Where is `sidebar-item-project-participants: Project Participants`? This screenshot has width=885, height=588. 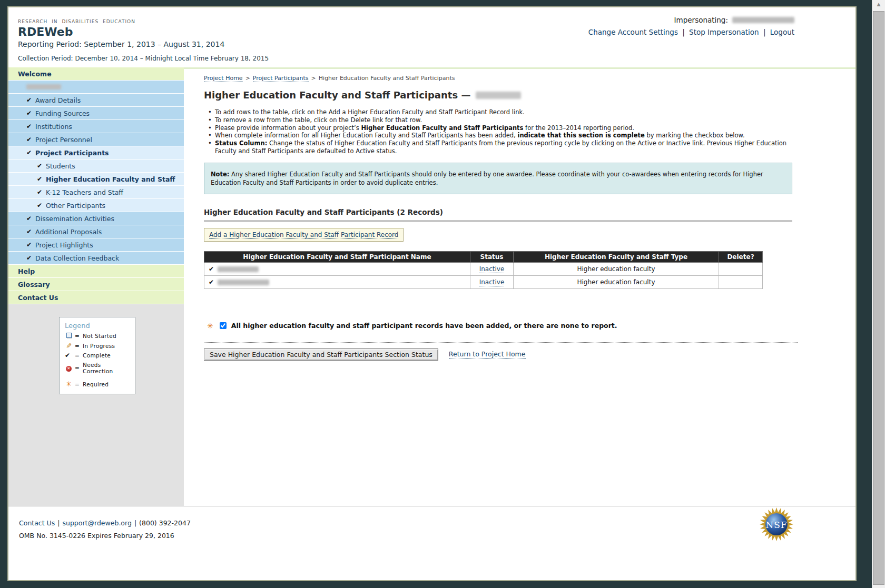
sidebar-item-project-participants: Project Participants is located at coordinates (96, 153).